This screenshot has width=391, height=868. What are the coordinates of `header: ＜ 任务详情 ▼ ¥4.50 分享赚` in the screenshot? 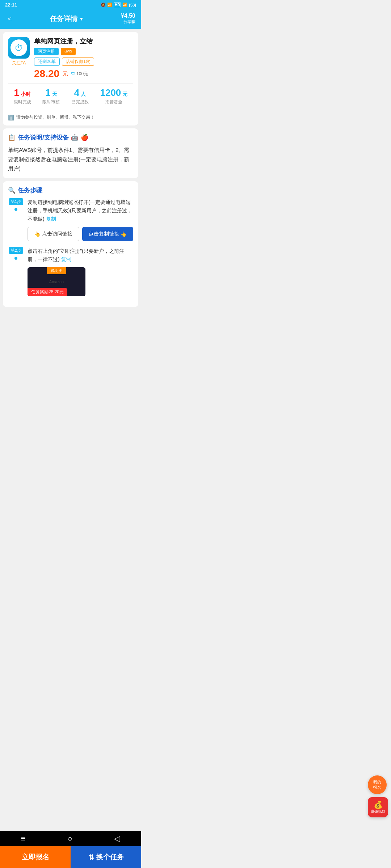 It's located at (71, 20).